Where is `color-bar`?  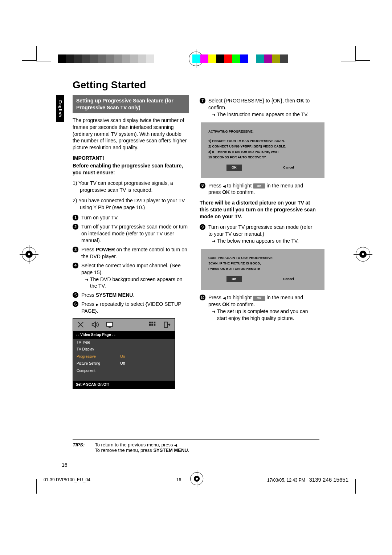
color-bar is located at coordinates (240, 59).